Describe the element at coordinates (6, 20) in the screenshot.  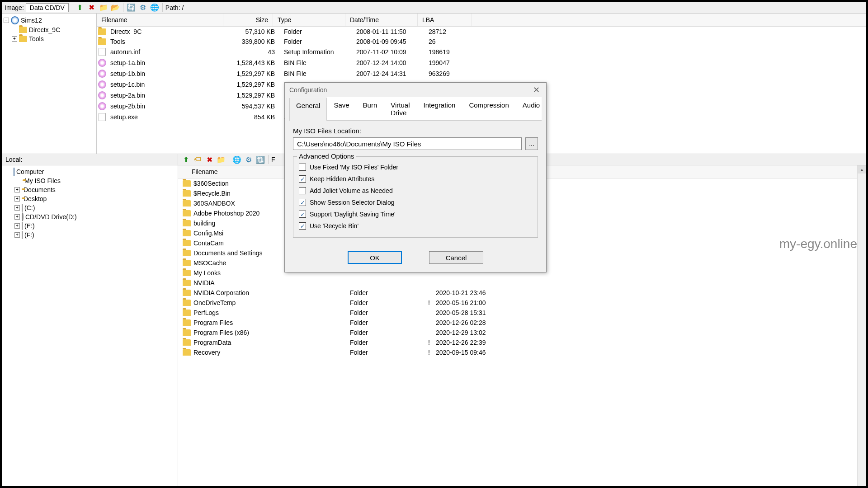
I see `collapse-icon: −` at that location.